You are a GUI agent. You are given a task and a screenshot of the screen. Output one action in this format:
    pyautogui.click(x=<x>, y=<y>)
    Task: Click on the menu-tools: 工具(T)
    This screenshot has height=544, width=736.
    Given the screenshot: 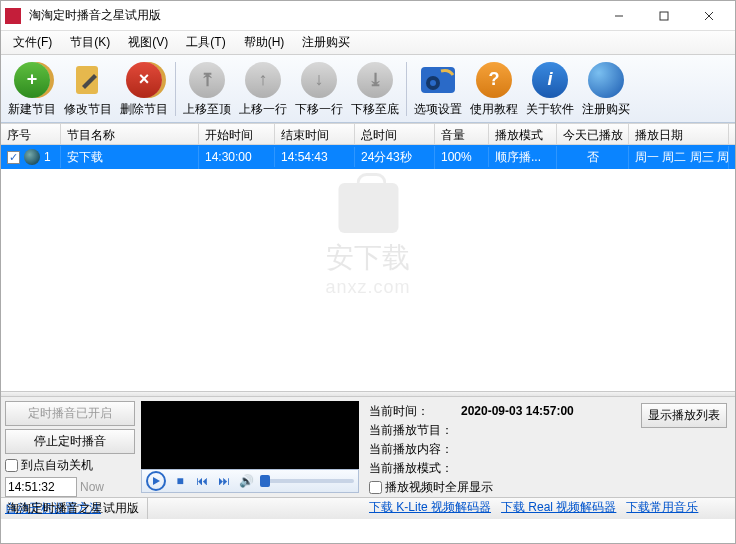 What is the action you would take?
    pyautogui.click(x=206, y=42)
    